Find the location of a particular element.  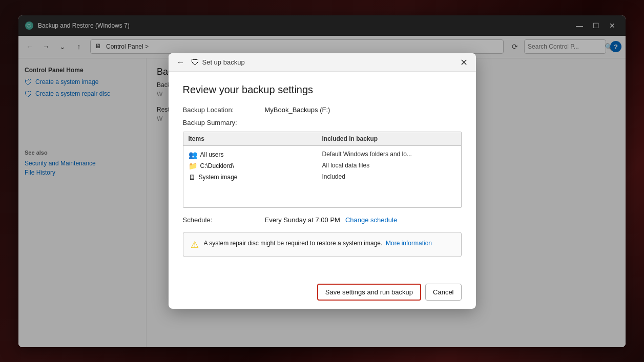

save-run-backup-button: Save settings and run backup is located at coordinates (369, 292).